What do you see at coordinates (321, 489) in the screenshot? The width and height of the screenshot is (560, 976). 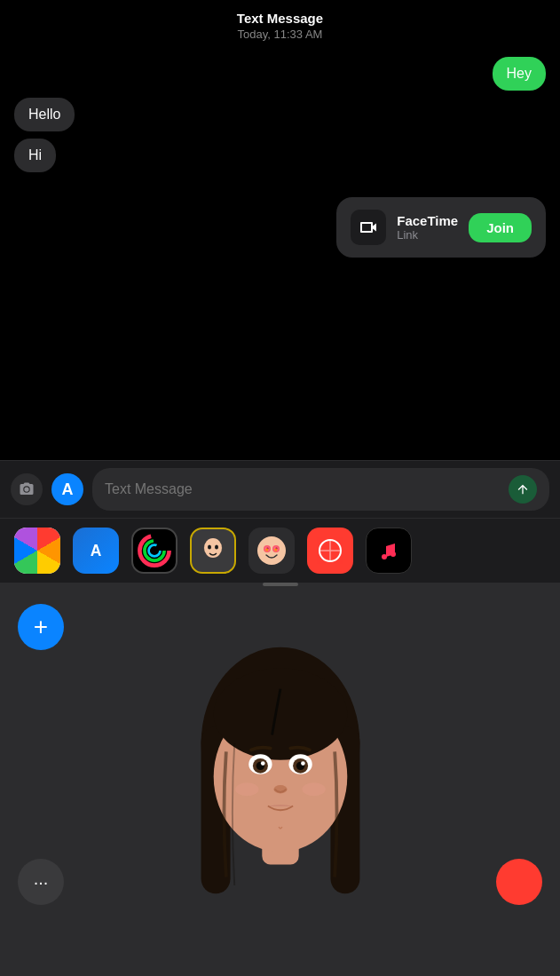 I see `text-input-wrapper` at bounding box center [321, 489].